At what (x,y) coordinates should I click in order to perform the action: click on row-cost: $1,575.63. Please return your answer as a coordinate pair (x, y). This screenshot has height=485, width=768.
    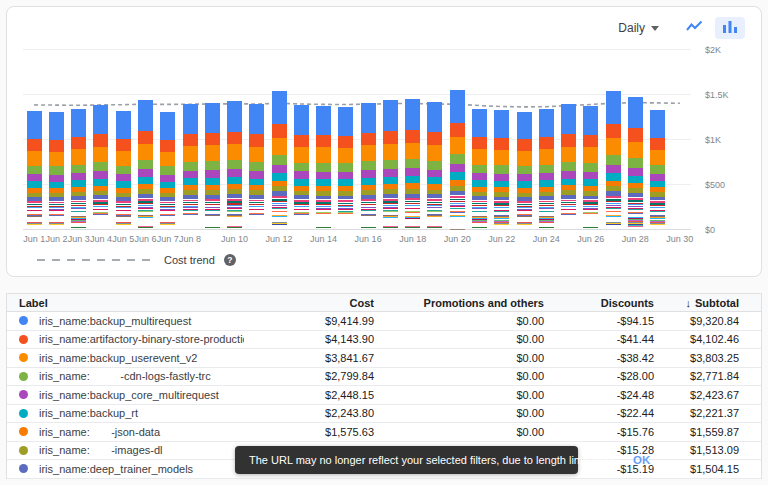
    Looking at the image, I should click on (309, 432).